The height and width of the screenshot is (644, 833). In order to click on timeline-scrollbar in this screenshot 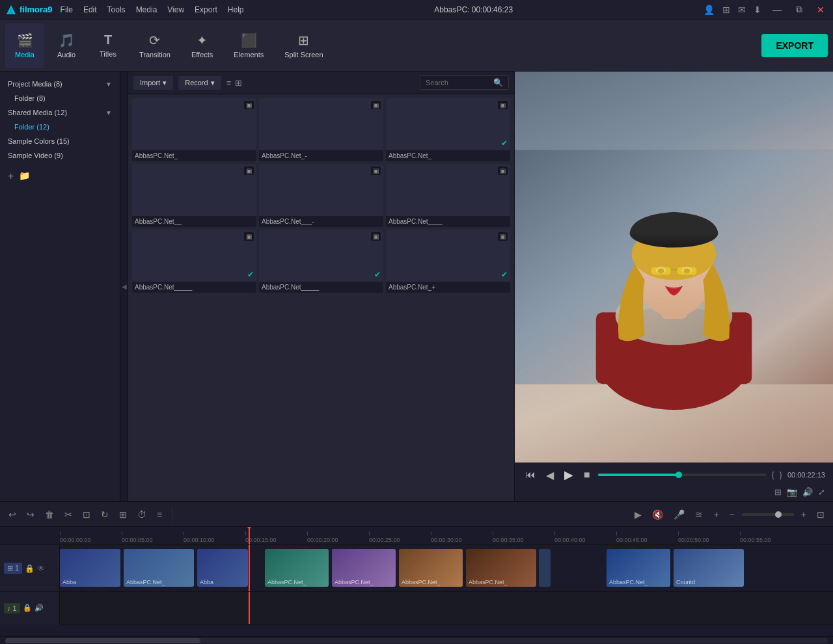, I will do `click(416, 640)`.